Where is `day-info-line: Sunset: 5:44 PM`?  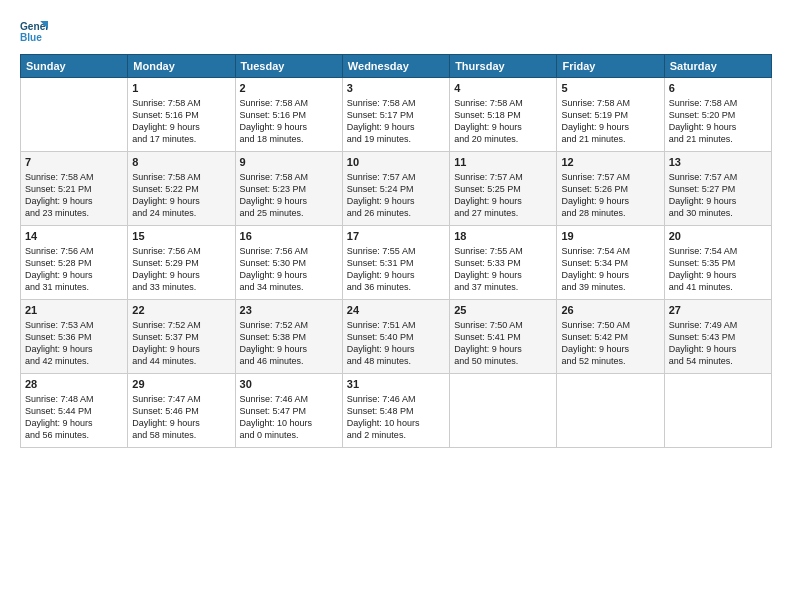
day-info-line: Sunset: 5:44 PM is located at coordinates (74, 411).